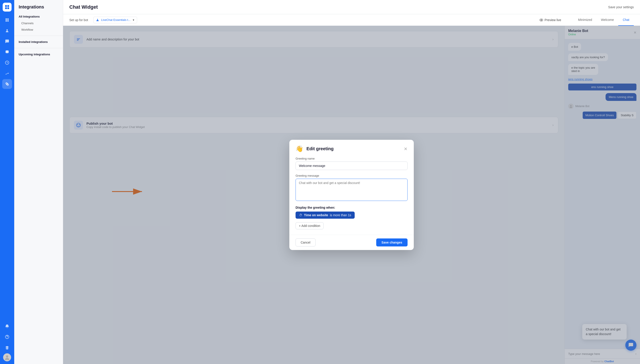 Image resolution: width=640 pixels, height=364 pixels. Describe the element at coordinates (352, 190) in the screenshot. I see `greeting-message-textarea` at that location.